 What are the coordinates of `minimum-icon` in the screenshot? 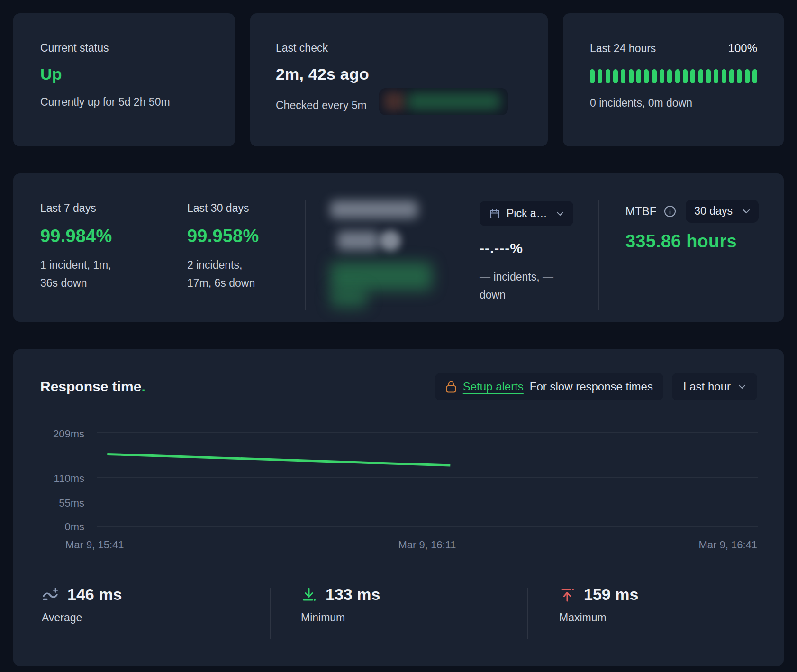 It's located at (309, 595).